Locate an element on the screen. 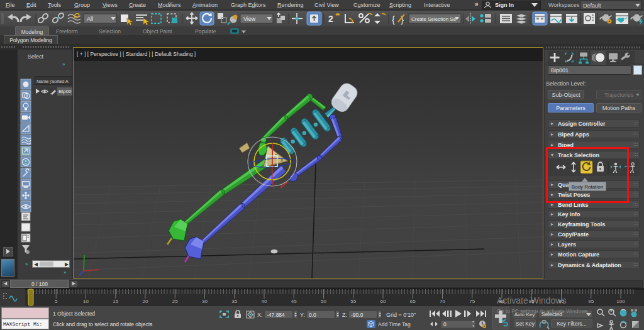  svg-text: 2 is located at coordinates (331, 19).